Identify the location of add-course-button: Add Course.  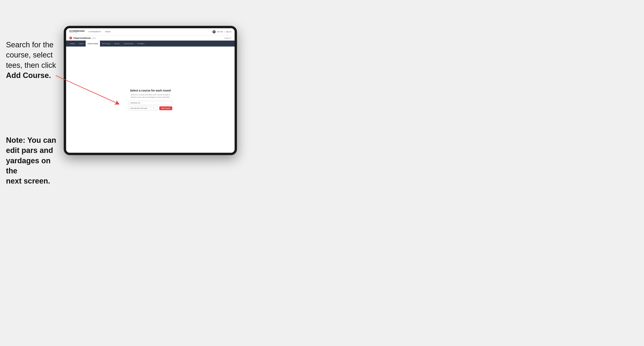
(166, 108).